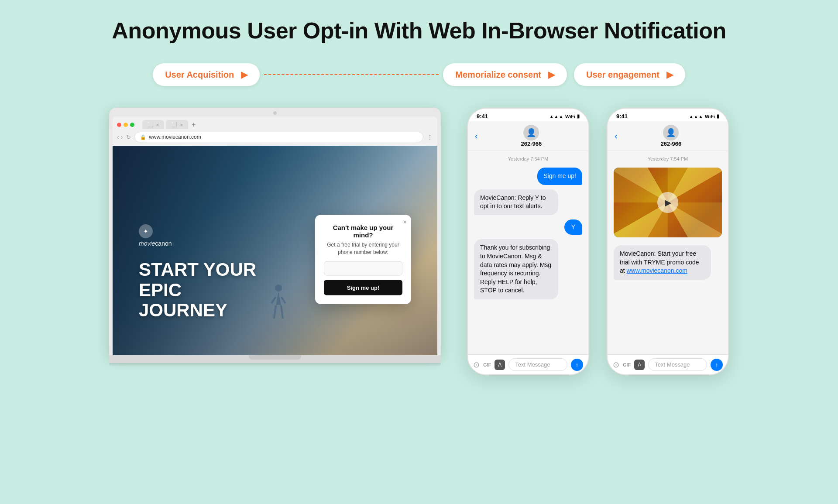  What do you see at coordinates (482, 116) in the screenshot?
I see `phone1-time: 9:41` at bounding box center [482, 116].